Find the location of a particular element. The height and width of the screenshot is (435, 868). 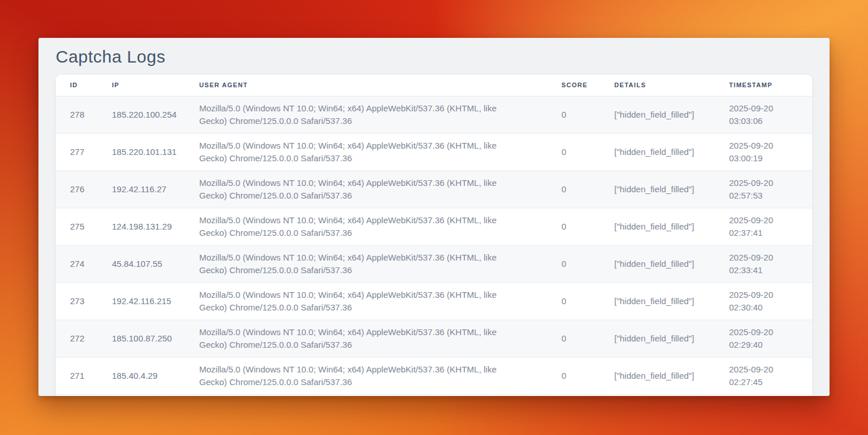

cell-id: 271 is located at coordinates (77, 375).